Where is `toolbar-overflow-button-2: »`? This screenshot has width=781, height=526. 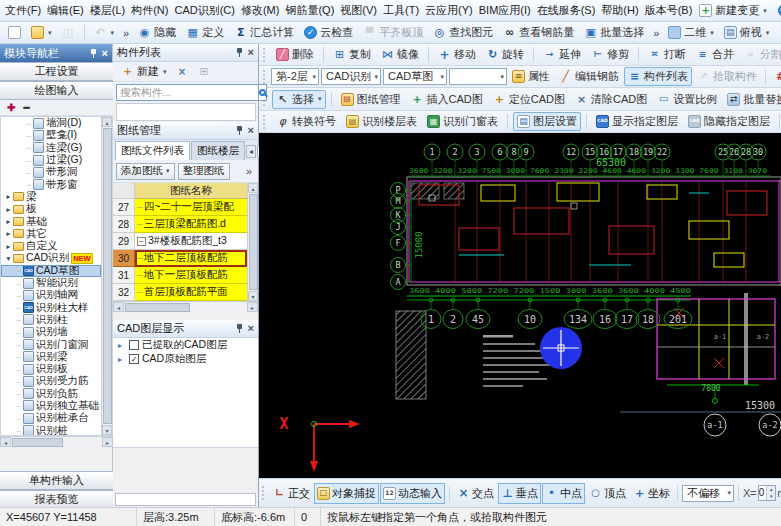 toolbar-overflow-button-2: » is located at coordinates (656, 33).